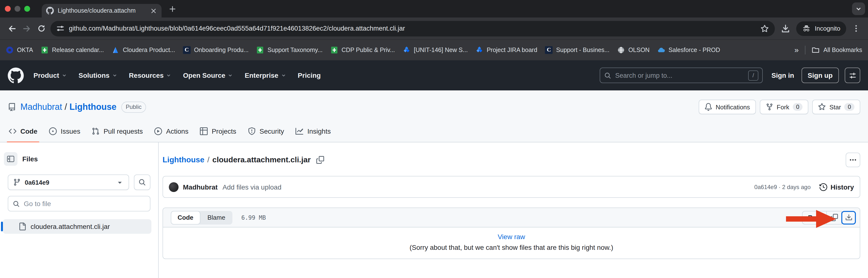 The width and height of the screenshot is (868, 278). What do you see at coordinates (680, 75) in the screenshot?
I see `search-placeholder: Search or jump to...` at bounding box center [680, 75].